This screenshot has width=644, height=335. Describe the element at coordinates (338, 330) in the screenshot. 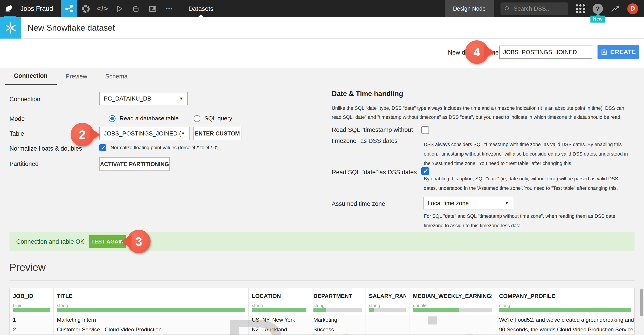

I see `table-cell: Success` at that location.